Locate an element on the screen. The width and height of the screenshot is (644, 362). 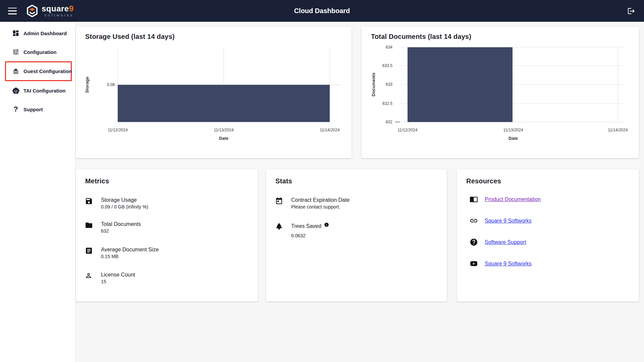
resource-link-product-documentation: Product Documentation is located at coordinates (513, 199).